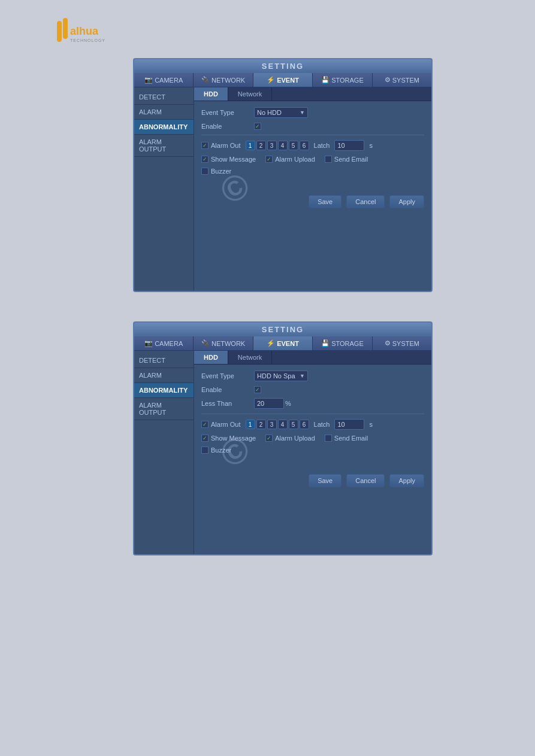 This screenshot has width=535, height=756. What do you see at coordinates (250, 424) in the screenshot?
I see `num-box-1-b: 1` at bounding box center [250, 424].